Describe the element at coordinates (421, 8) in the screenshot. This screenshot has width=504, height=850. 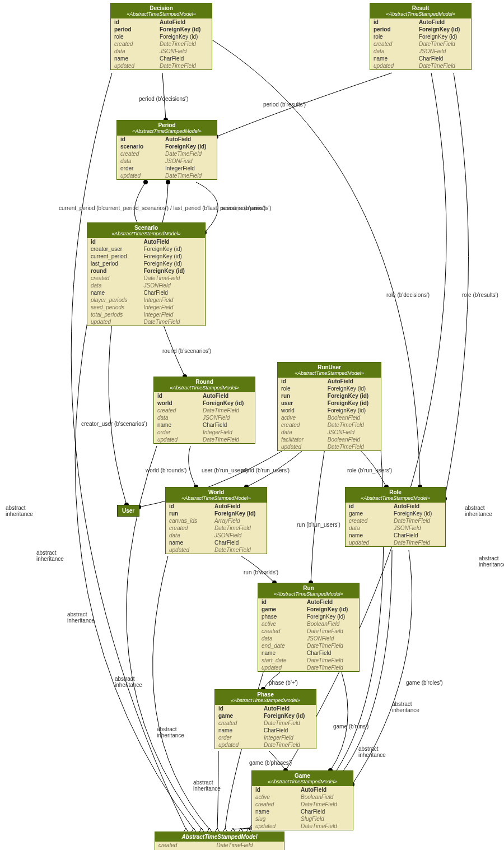
I see `class-title: Result` at that location.